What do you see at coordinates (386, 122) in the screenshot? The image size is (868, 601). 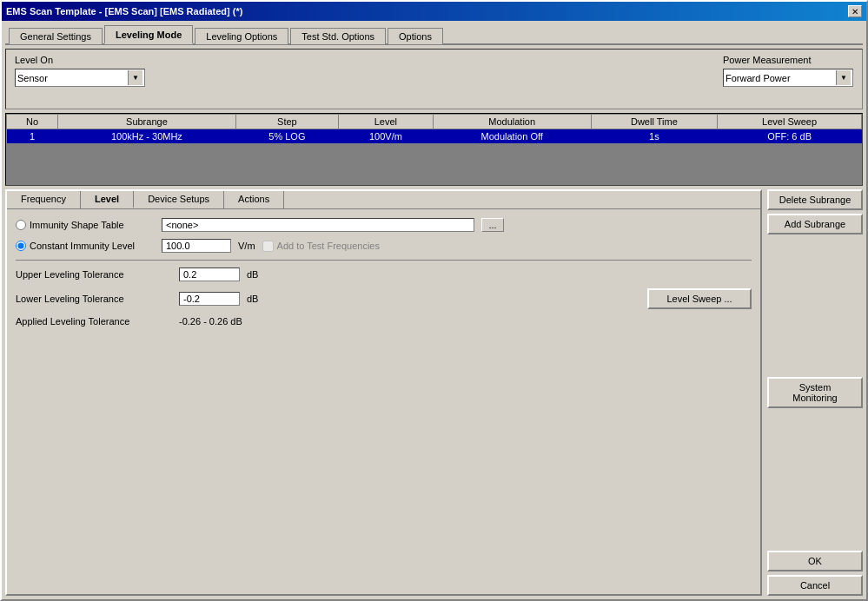 I see `col-level: Level` at bounding box center [386, 122].